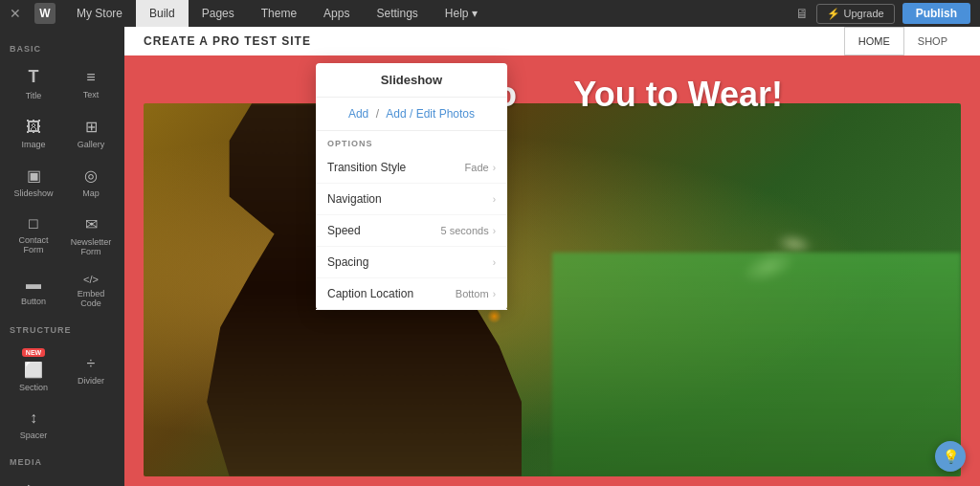  Describe the element at coordinates (33, 369) in the screenshot. I see `section-icon: ⬜` at that location.